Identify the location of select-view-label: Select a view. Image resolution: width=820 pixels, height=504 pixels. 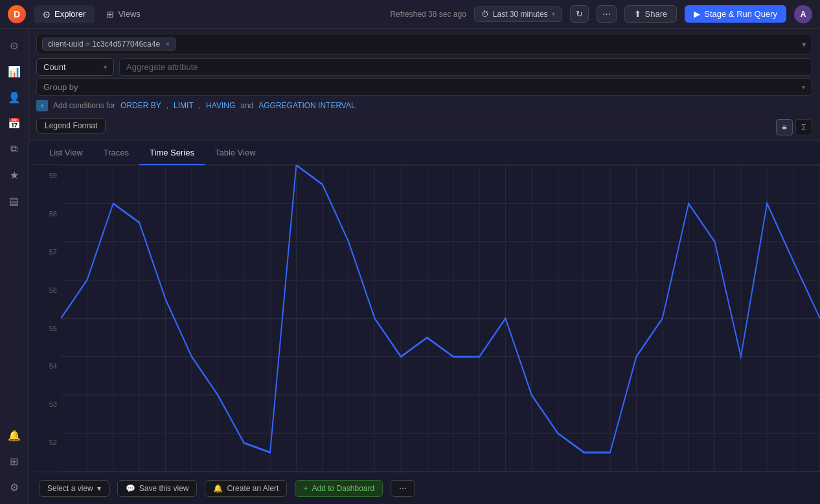
(70, 488).